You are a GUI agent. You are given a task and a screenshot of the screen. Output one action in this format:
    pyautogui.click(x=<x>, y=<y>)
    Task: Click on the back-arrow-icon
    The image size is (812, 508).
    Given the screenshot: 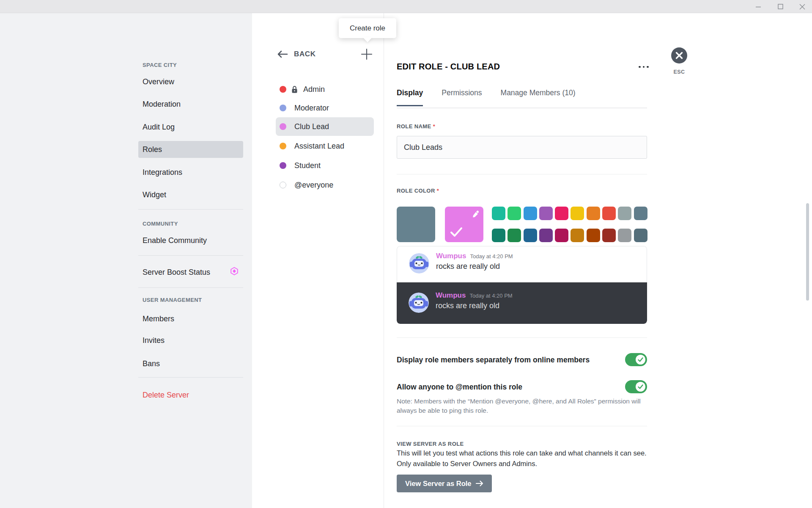 What is the action you would take?
    pyautogui.click(x=283, y=54)
    